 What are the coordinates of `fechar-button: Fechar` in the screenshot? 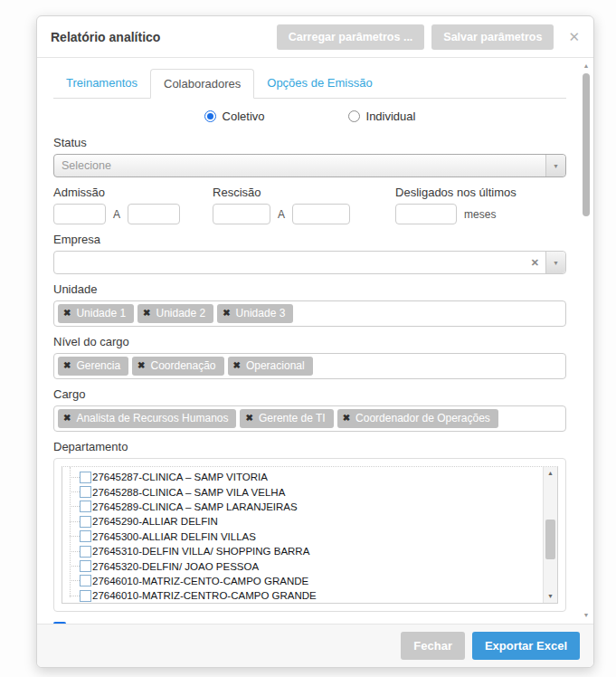 It's located at (432, 646).